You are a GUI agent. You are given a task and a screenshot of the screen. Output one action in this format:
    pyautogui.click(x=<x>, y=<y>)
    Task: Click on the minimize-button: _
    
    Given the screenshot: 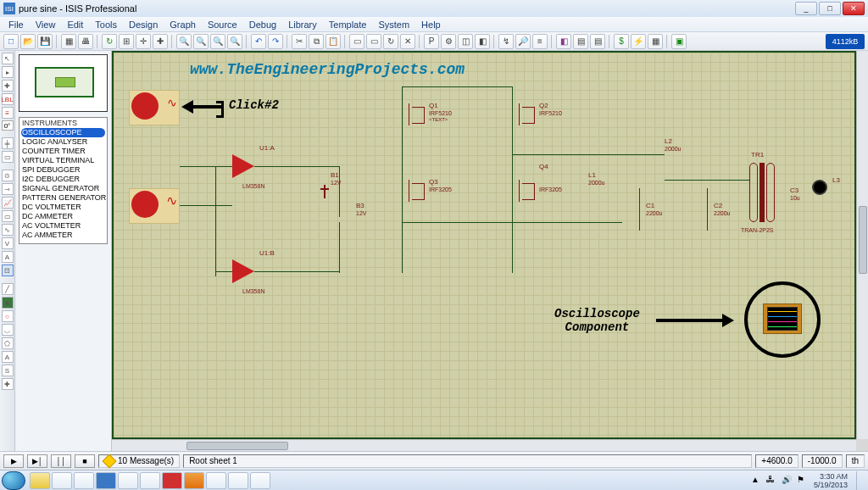 What is the action you would take?
    pyautogui.click(x=806, y=8)
    